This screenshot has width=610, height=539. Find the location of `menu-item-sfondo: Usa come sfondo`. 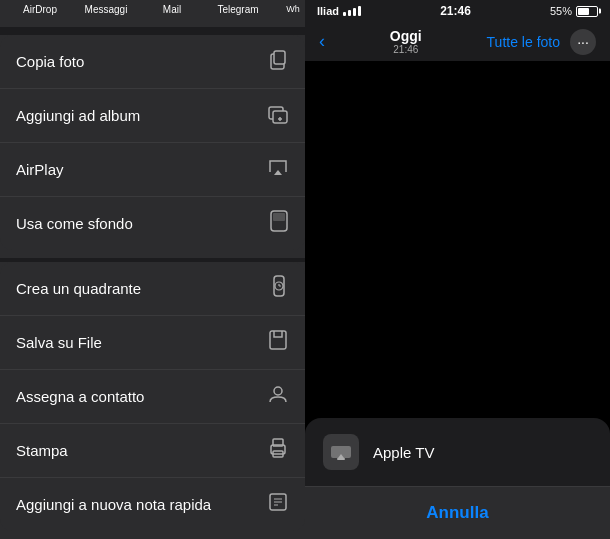

menu-item-sfondo: Usa come sfondo is located at coordinates (152, 224).